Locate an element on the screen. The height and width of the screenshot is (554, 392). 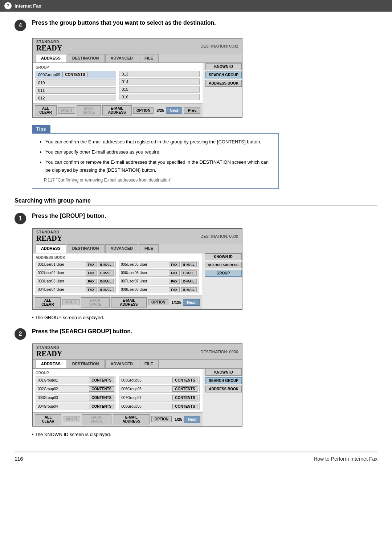
user-006-name: 006User06 User is located at coordinates (144, 273).